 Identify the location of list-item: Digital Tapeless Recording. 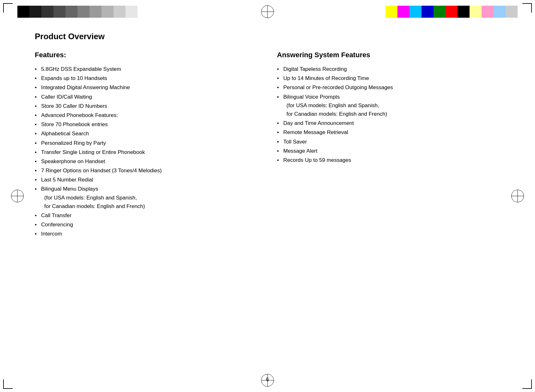
(389, 69).